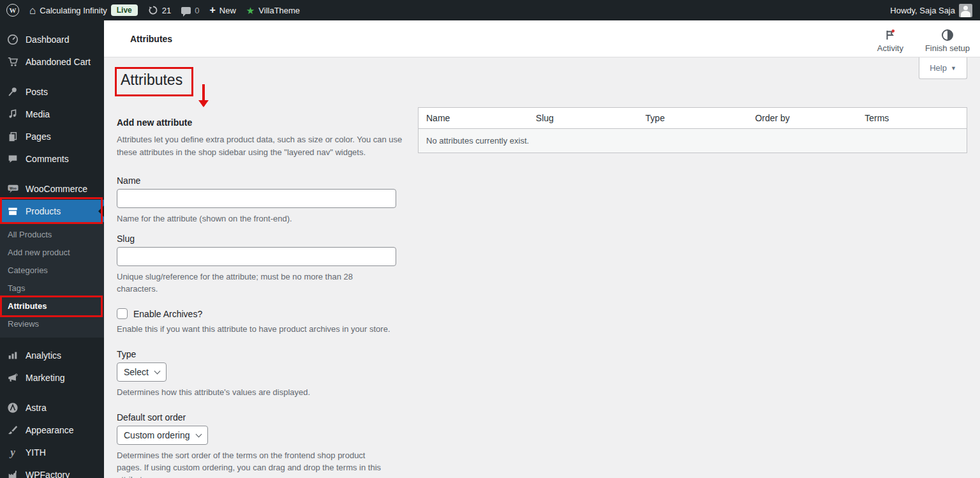  What do you see at coordinates (13, 452) in the screenshot?
I see `yith-icon: y` at bounding box center [13, 452].